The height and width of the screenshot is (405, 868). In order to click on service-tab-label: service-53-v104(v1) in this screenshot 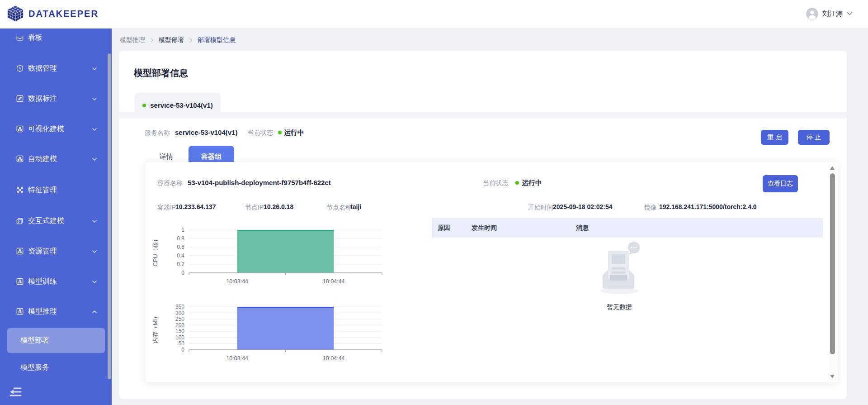, I will do `click(181, 105)`.